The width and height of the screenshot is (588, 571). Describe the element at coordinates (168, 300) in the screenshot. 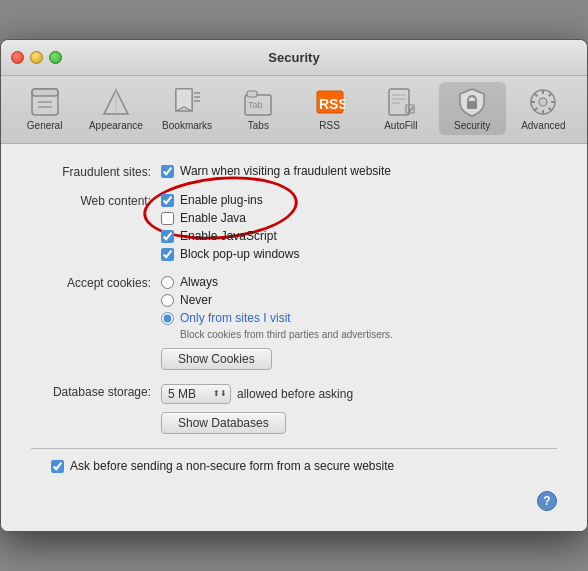

I see `cookies-never-radio` at that location.